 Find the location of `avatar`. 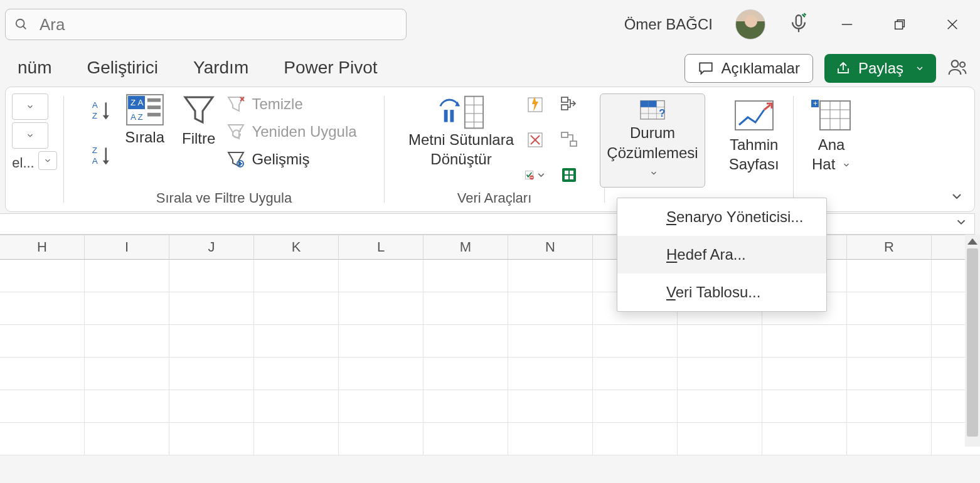

avatar is located at coordinates (750, 24).